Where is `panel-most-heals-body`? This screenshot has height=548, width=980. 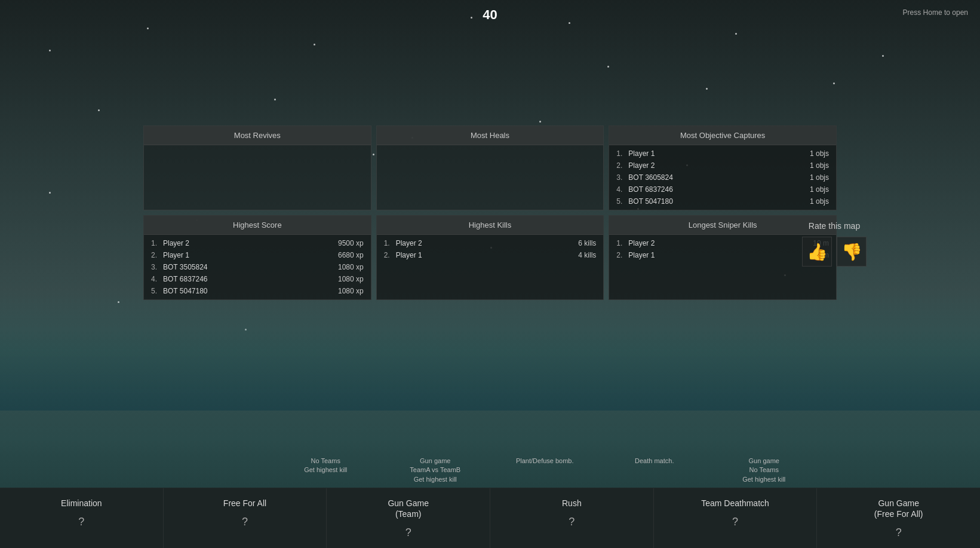
panel-most-heals-body is located at coordinates (490, 148).